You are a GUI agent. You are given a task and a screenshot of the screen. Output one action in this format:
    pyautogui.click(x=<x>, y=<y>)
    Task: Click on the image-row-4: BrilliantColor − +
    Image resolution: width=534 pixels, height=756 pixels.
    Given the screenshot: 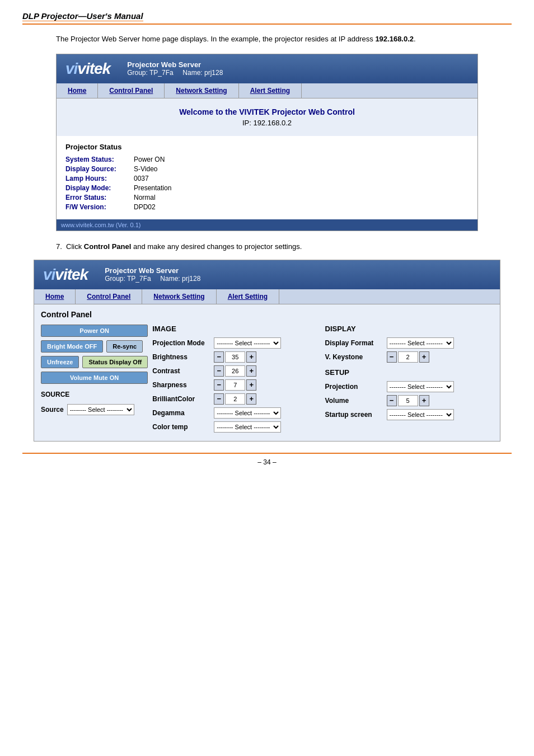 What is the action you would take?
    pyautogui.click(x=236, y=399)
    